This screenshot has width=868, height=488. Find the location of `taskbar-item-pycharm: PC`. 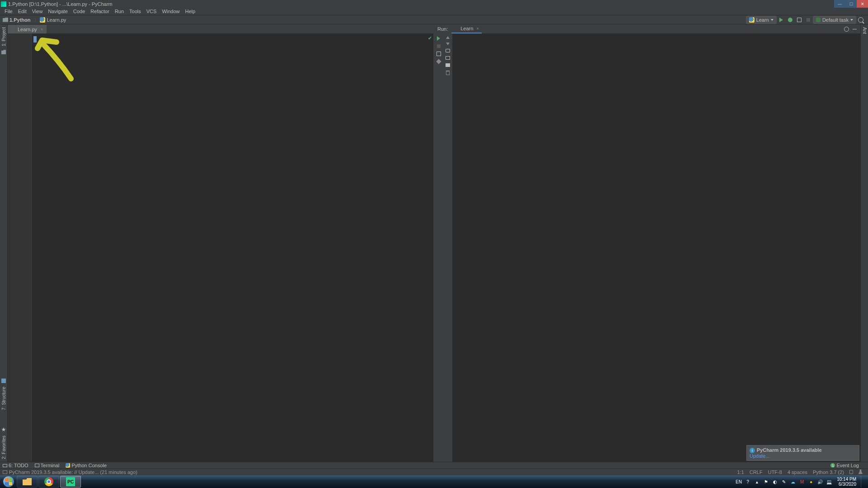

taskbar-item-pycharm: PC is located at coordinates (71, 482).